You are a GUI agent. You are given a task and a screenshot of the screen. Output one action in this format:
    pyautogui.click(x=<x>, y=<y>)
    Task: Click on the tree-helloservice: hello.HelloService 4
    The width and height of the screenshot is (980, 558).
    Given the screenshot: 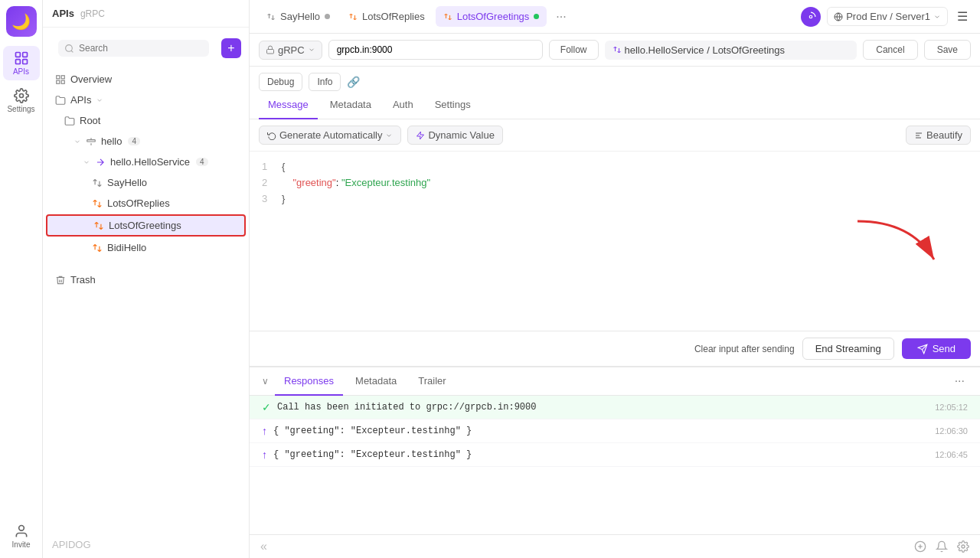 What is the action you would take?
    pyautogui.click(x=145, y=162)
    